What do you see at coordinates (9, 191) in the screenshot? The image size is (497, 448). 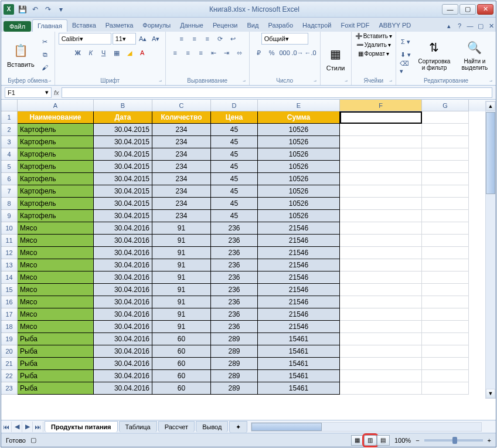 I see `row-header: 7` at bounding box center [9, 191].